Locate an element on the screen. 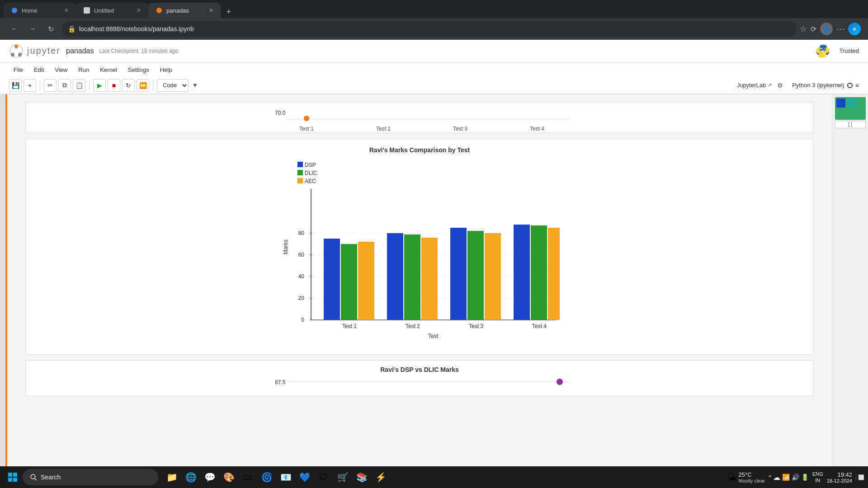 The height and width of the screenshot is (488, 868). tab-untitled: Untitled ✕ is located at coordinates (112, 10).